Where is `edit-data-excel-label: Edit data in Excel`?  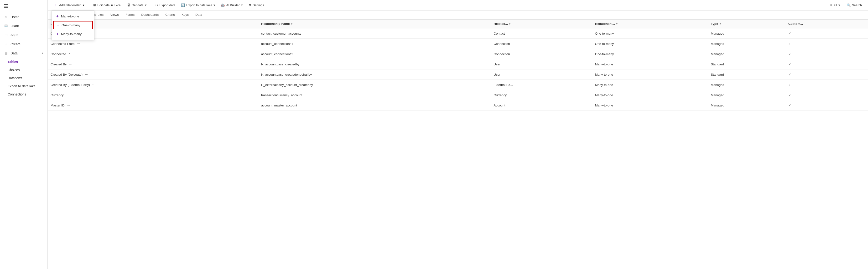 edit-data-excel-label: Edit data in Excel is located at coordinates (109, 5).